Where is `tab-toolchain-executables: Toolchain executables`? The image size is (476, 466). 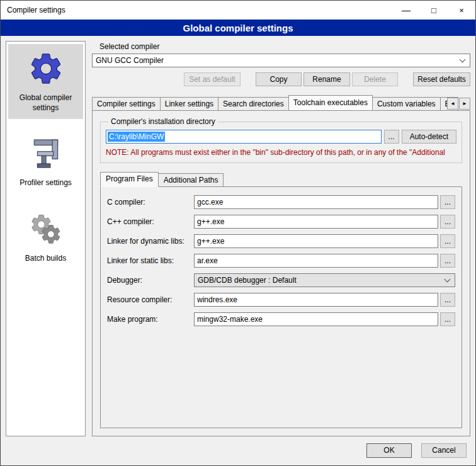
tab-toolchain-executables: Toolchain executables is located at coordinates (331, 103).